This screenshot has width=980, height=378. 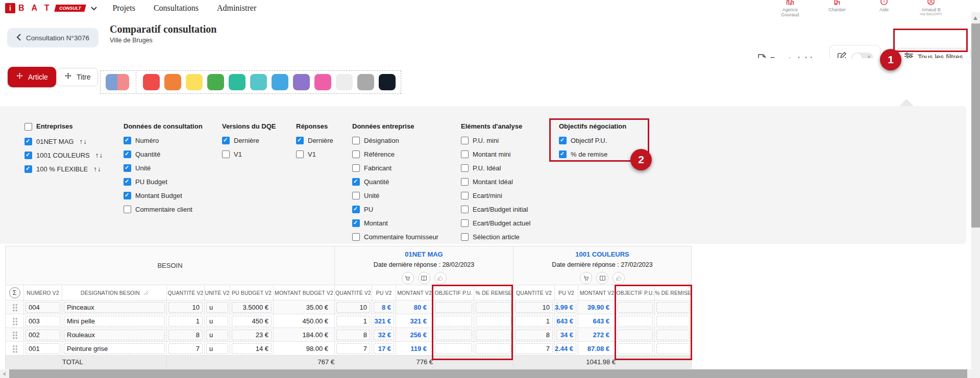 I want to click on filter-checkbox-item: Montant Budget, so click(x=163, y=195).